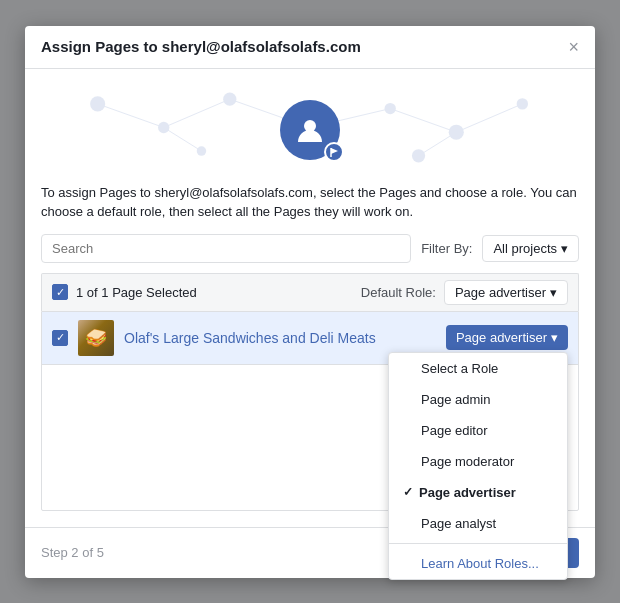 The width and height of the screenshot is (620, 603). What do you see at coordinates (478, 466) in the screenshot?
I see `role-dropdown-menu: Select a Role Page admin Page editor Pag…` at bounding box center [478, 466].